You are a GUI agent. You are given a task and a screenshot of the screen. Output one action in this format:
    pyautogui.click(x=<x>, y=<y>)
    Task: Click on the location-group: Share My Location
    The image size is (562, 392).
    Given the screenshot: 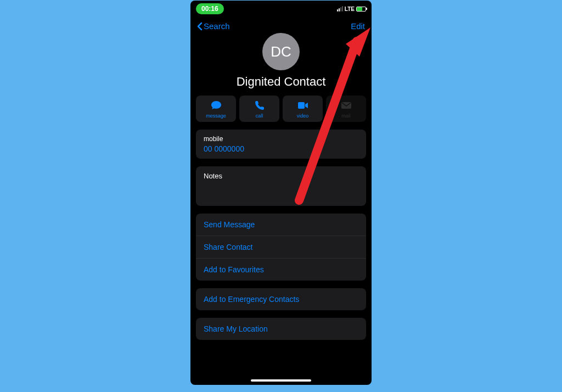 What is the action you would take?
    pyautogui.click(x=281, y=329)
    